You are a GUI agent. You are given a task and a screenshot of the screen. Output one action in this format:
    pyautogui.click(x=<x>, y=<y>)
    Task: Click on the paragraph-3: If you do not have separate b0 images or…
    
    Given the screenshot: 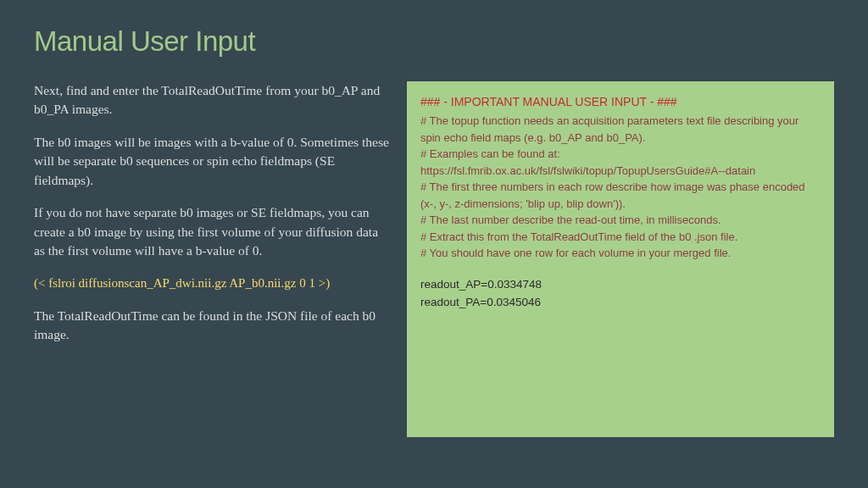 What is the action you would take?
    pyautogui.click(x=212, y=232)
    